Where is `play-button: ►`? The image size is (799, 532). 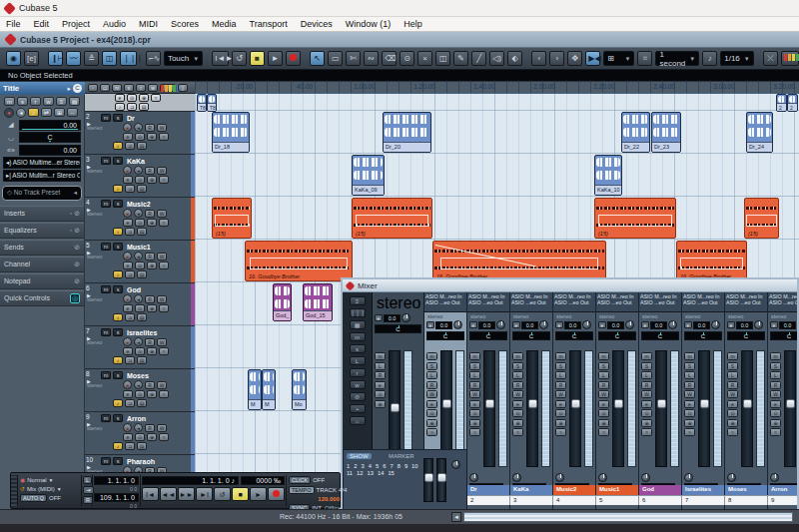
play-button: ► is located at coordinates (258, 494).